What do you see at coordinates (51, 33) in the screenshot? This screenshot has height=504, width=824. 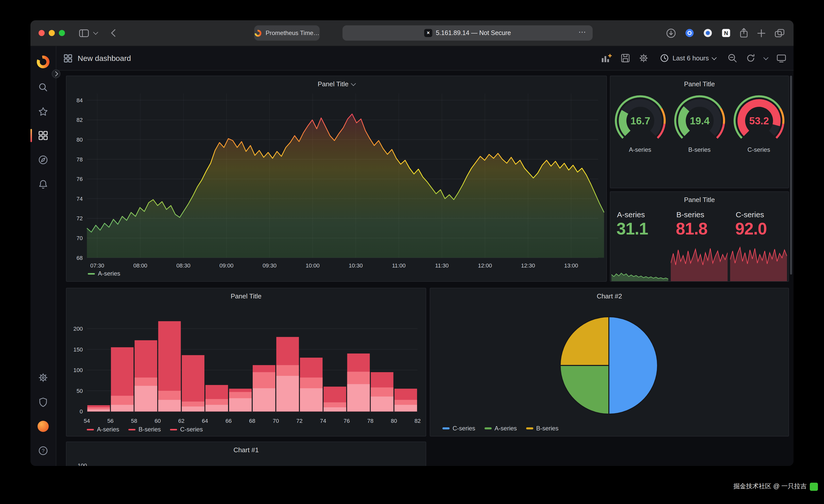 I see `window-controls` at bounding box center [51, 33].